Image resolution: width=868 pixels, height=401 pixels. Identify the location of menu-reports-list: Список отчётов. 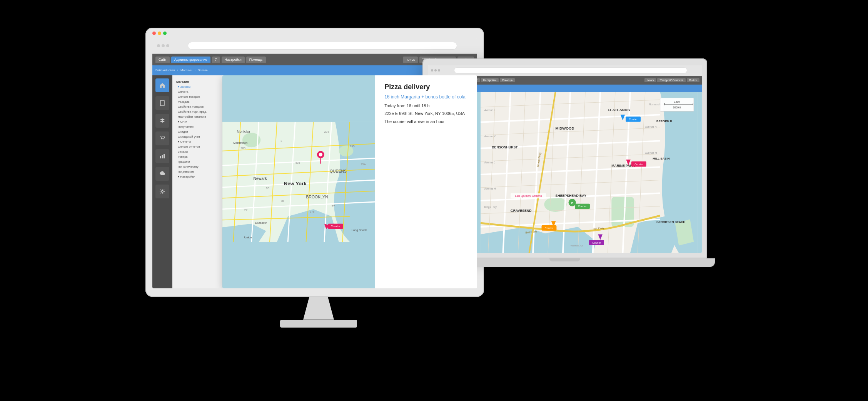
(197, 147).